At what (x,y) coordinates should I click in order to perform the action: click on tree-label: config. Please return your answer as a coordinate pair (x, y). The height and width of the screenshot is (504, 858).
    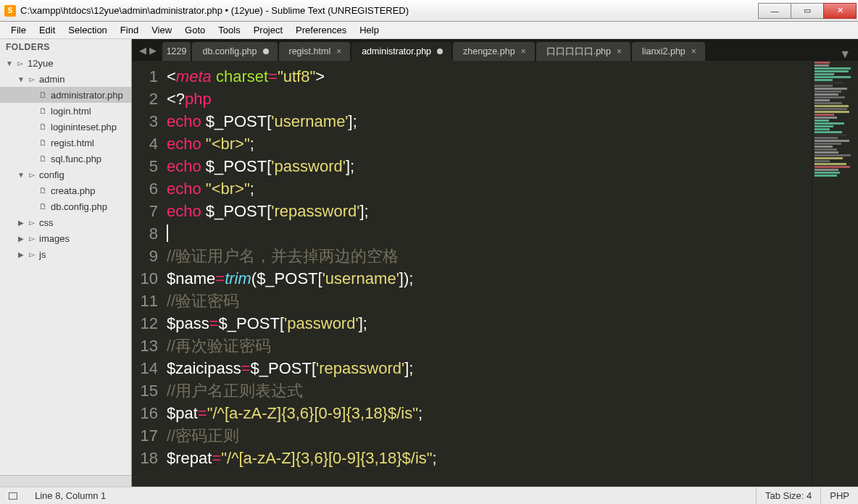
    Looking at the image, I should click on (52, 175).